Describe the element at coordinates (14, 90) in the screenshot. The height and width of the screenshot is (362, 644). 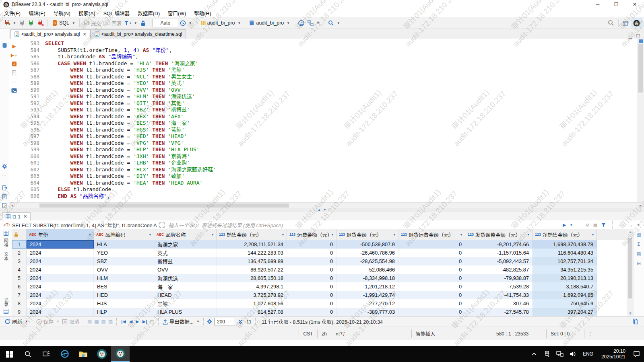
I see `output-console-icon` at that location.